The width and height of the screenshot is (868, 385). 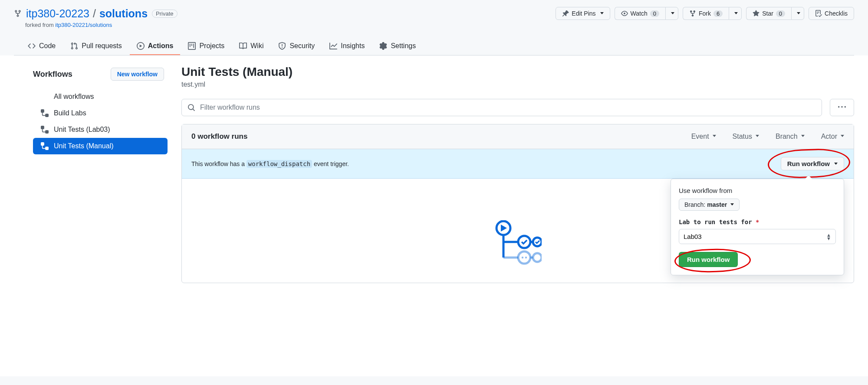 I want to click on book-icon, so click(x=243, y=46).